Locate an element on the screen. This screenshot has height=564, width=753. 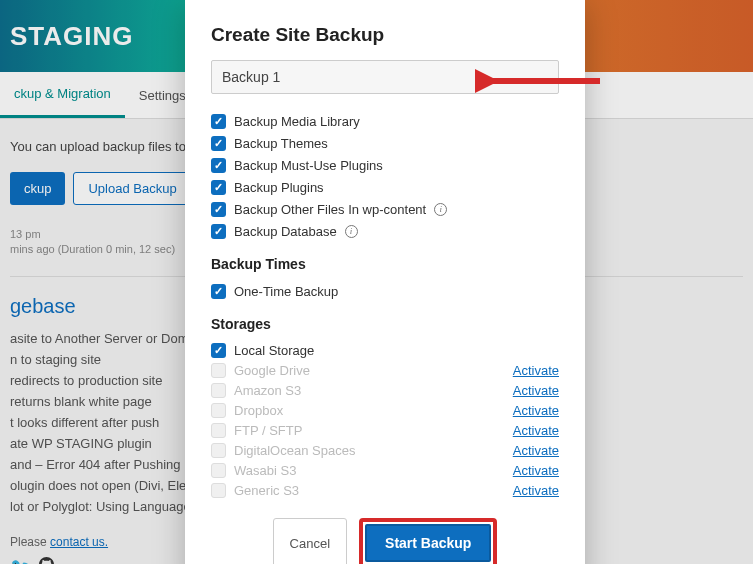
option-label: Backup Database is located at coordinates (286, 232).